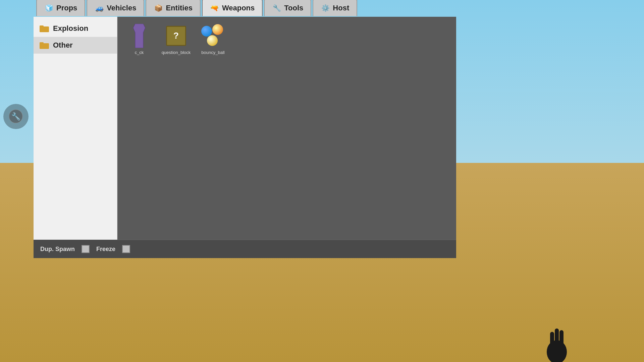  I want to click on sidebar-item-explosion: Explosion, so click(75, 28).